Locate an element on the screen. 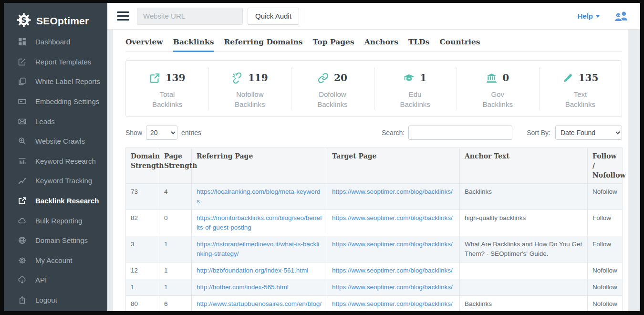 Image resolution: width=644 pixels, height=315 pixels. sidebar-item-keyword-research: Keyword Research is located at coordinates (55, 161).